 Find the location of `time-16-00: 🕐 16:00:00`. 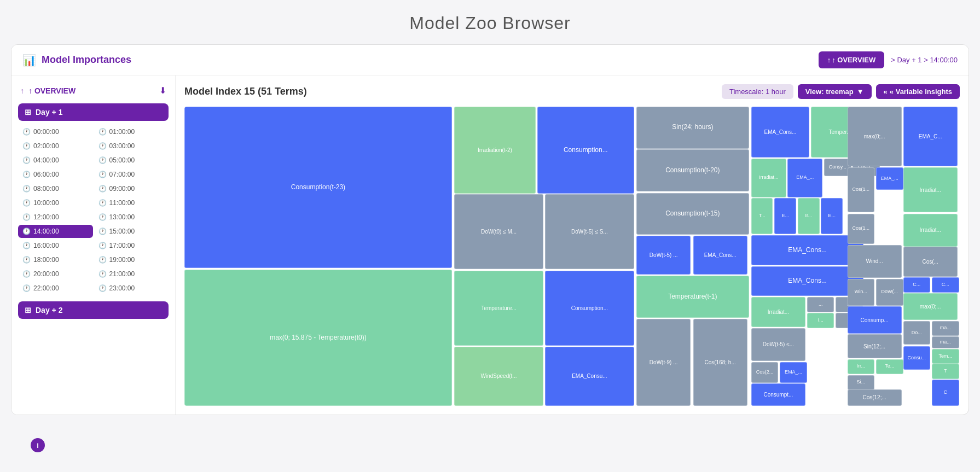

time-16-00: 🕐 16:00:00 is located at coordinates (56, 246).